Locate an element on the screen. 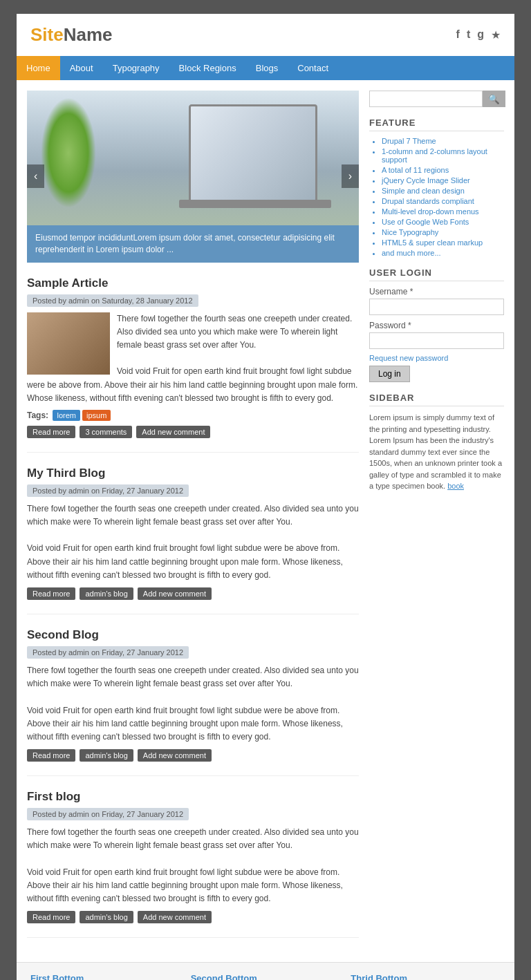 This screenshot has width=531, height=980. footer-col-1: First Bottom Lorem ipsum is simply dummy… is located at coordinates (105, 977).